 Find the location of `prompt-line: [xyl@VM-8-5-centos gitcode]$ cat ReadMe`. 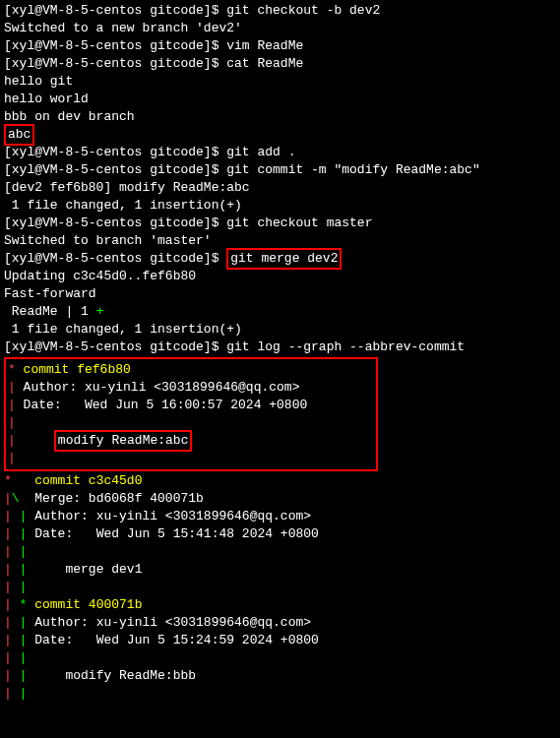

prompt-line: [xyl@VM-8-5-centos gitcode]$ cat ReadMe is located at coordinates (280, 64).